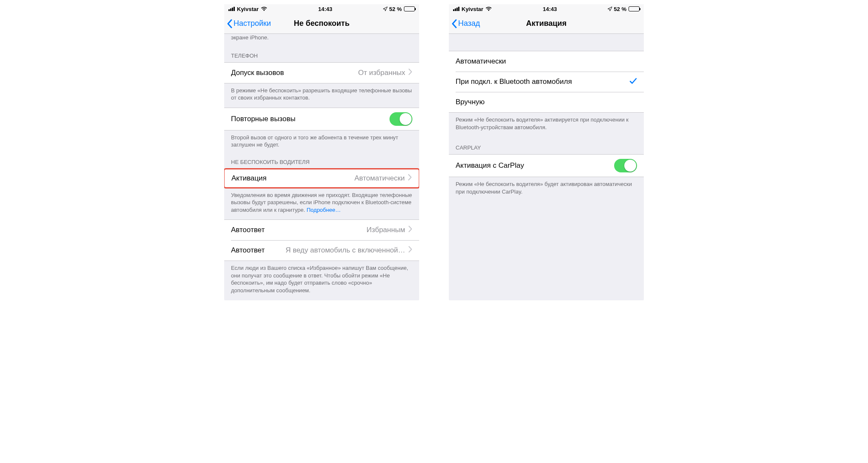 This screenshot has width=868, height=463. I want to click on carplay-activation-toggle, so click(626, 166).